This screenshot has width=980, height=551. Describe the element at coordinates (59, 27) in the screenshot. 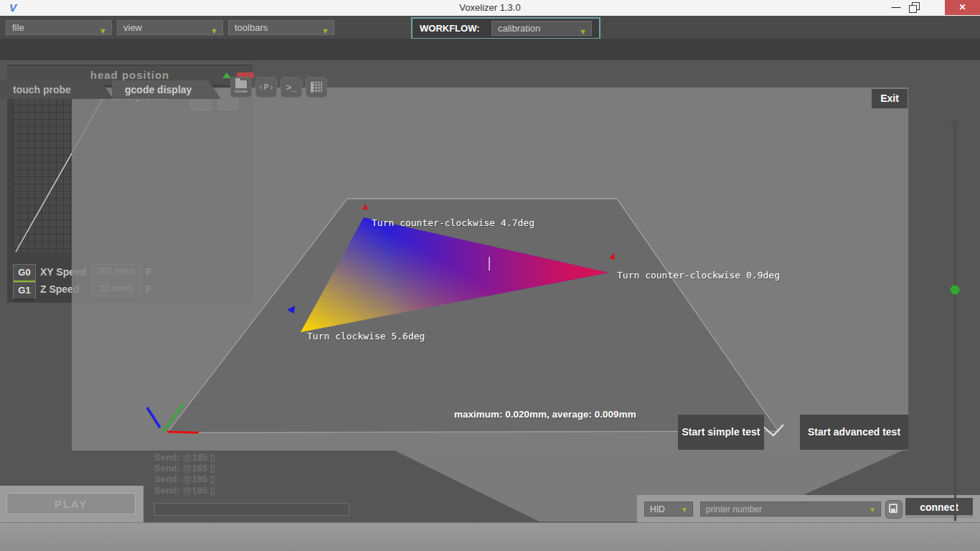

I see `menu-file: file▼` at that location.